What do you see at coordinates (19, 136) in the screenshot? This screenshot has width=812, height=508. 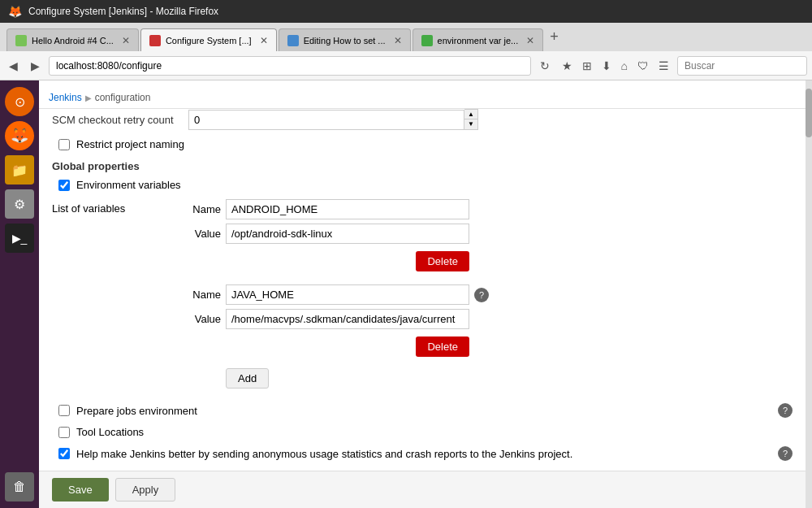 I see `sidebar-firefox-icon: 🦊` at bounding box center [19, 136].